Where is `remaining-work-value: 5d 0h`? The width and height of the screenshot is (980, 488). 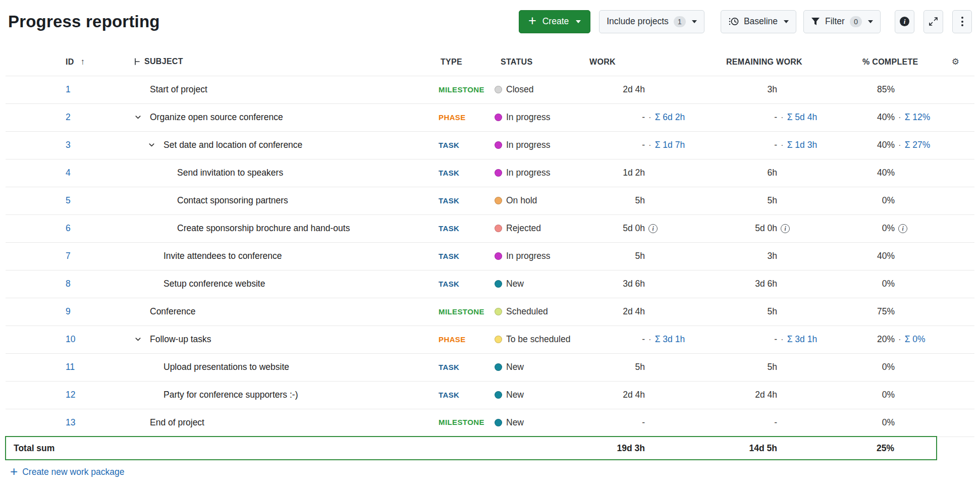 remaining-work-value: 5d 0h is located at coordinates (739, 228).